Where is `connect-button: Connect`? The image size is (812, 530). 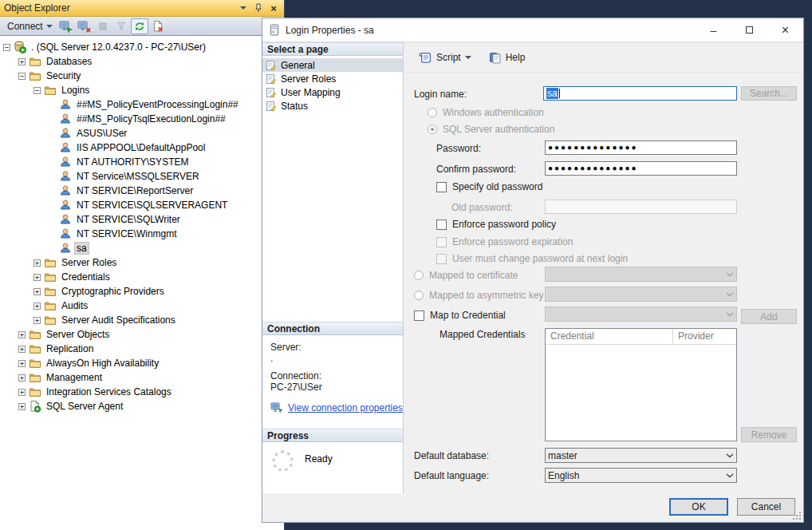
connect-button: Connect is located at coordinates (30, 26).